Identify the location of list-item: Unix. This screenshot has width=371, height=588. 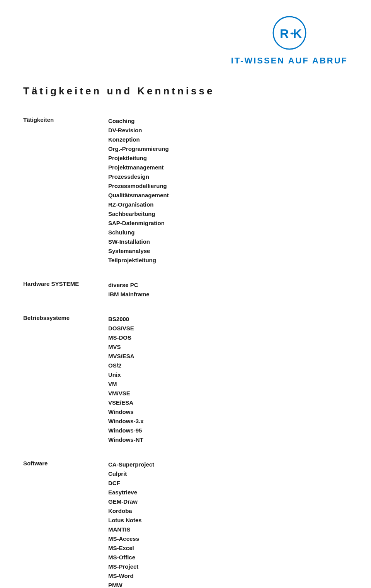
(228, 375).